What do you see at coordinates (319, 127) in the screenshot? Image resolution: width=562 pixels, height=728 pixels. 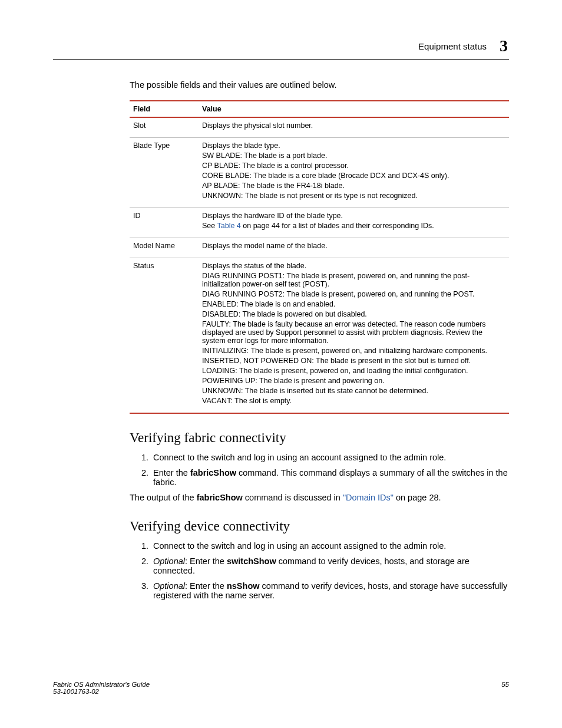 I see `table-row: SlotDisplays the physical slot number.` at bounding box center [319, 127].